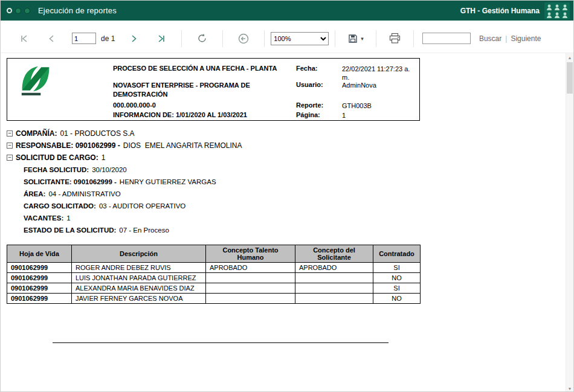 The image size is (574, 392). Describe the element at coordinates (24, 39) in the screenshot. I see `first-page-icon` at that location.